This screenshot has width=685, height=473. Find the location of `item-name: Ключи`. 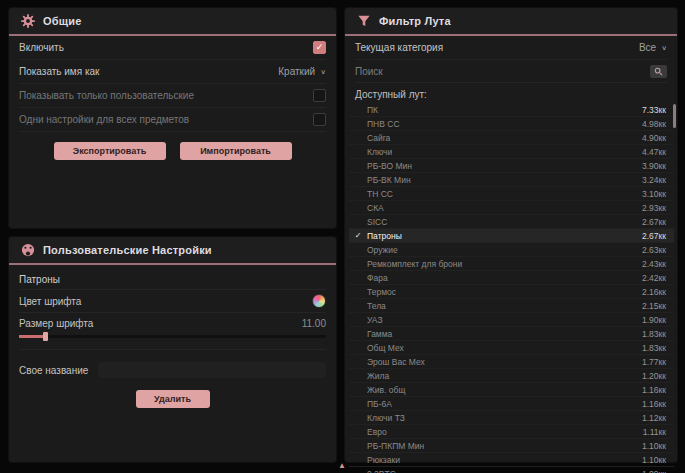

item-name: Ключи is located at coordinates (504, 152).